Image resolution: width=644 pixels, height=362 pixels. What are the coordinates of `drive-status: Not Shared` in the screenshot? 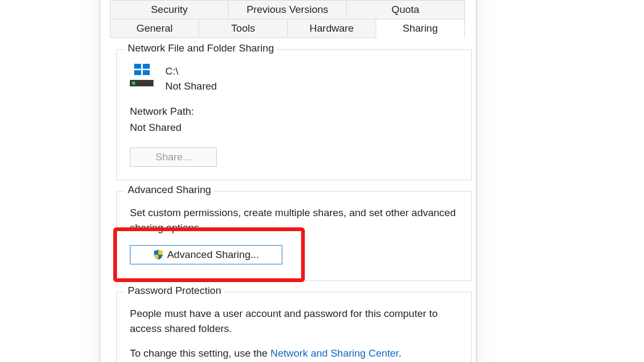 It's located at (191, 86).